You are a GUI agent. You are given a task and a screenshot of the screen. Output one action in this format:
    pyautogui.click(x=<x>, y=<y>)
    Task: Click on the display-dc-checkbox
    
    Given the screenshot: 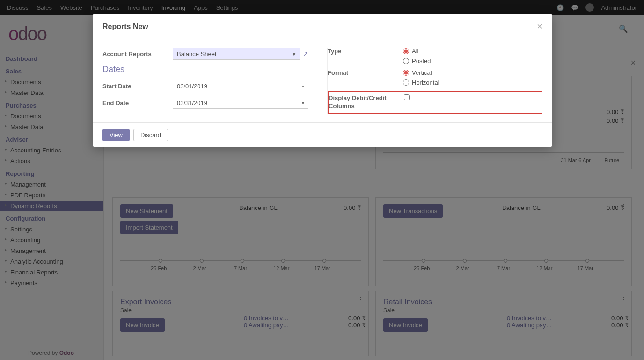 What is the action you would take?
    pyautogui.click(x=407, y=97)
    